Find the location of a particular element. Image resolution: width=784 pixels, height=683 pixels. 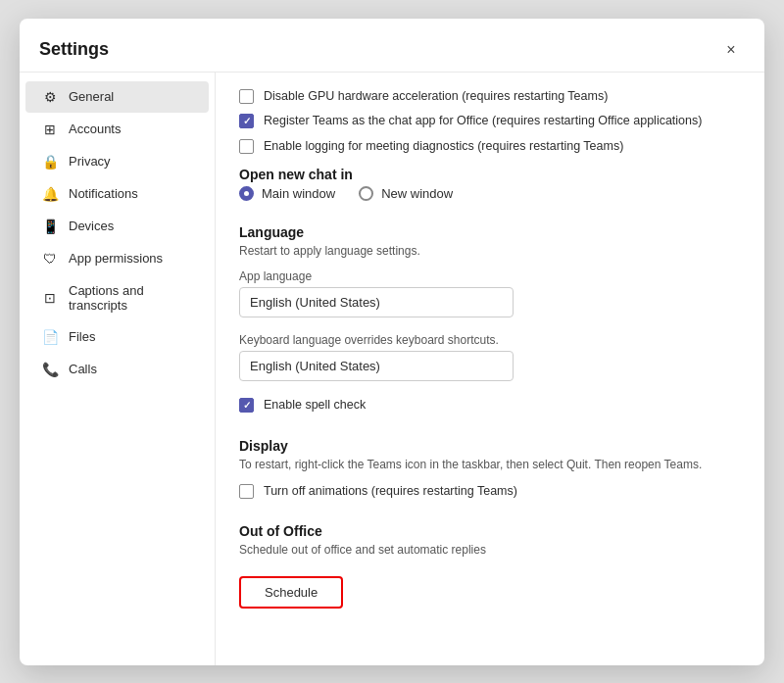

notifications-icon: 🔔 is located at coordinates (50, 194).